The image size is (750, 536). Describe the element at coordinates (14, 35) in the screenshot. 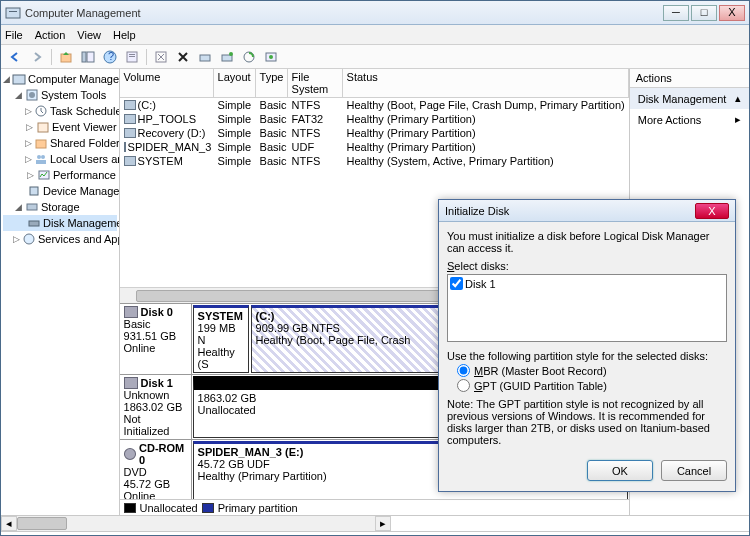

I see `menu-file: File` at that location.